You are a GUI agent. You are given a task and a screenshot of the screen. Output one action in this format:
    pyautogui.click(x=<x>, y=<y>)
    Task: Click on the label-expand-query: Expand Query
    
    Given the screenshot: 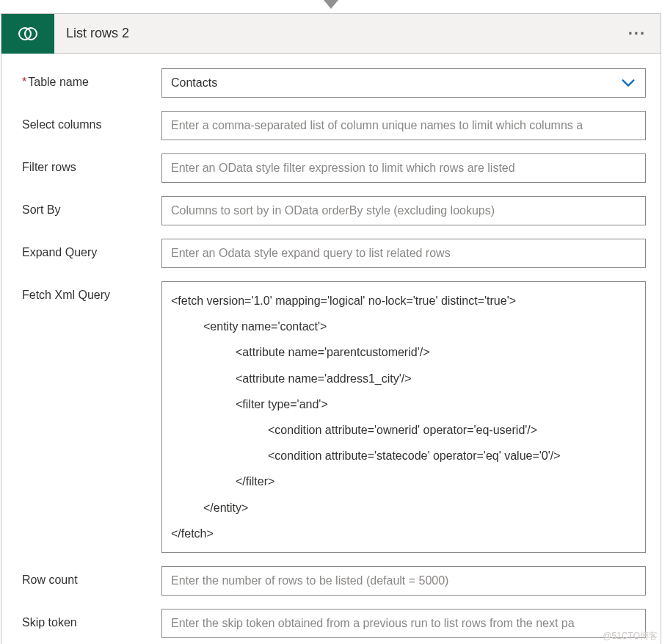 What is the action you would take?
    pyautogui.click(x=92, y=249)
    